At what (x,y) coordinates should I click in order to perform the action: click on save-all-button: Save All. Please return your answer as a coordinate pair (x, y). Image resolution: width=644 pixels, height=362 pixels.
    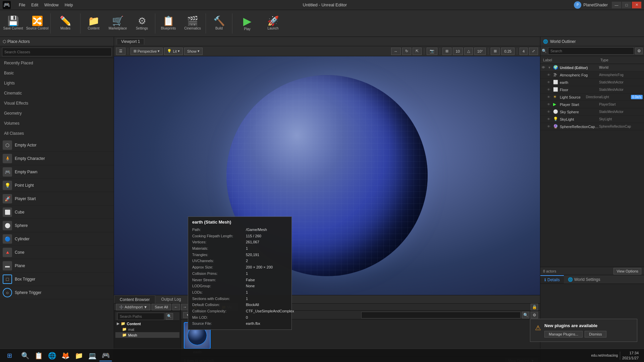
    Looking at the image, I should click on (161, 307).